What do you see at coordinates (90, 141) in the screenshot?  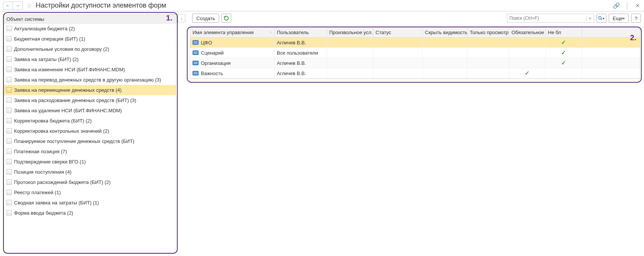 I see `tree-item: Планируемое поступление денежных средств…` at bounding box center [90, 141].